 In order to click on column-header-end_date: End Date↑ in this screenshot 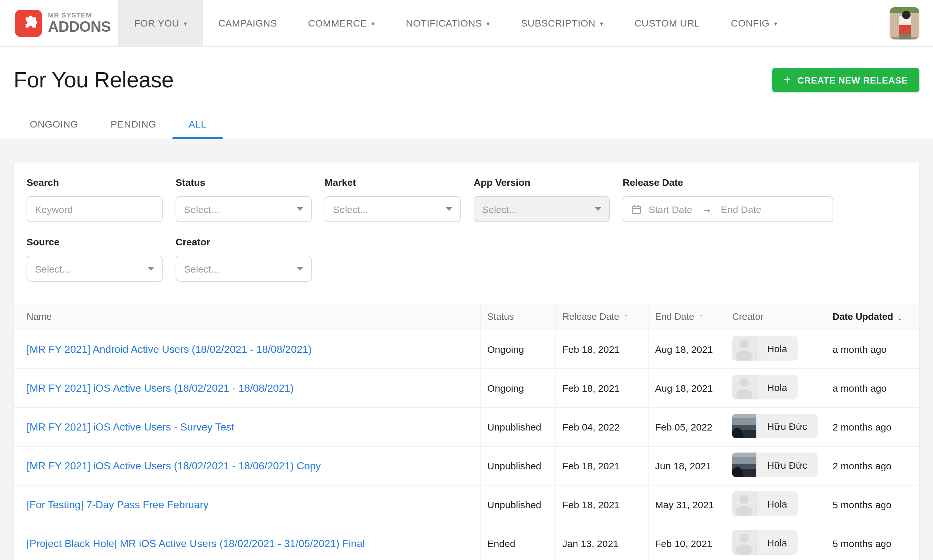, I will do `click(690, 317)`.